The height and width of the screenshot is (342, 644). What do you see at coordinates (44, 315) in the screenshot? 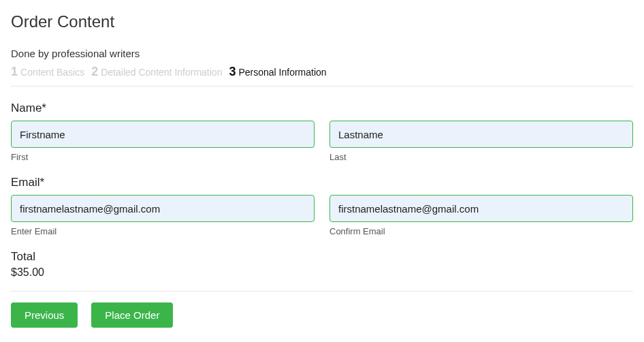
I see `previous-button: Previous` at bounding box center [44, 315].